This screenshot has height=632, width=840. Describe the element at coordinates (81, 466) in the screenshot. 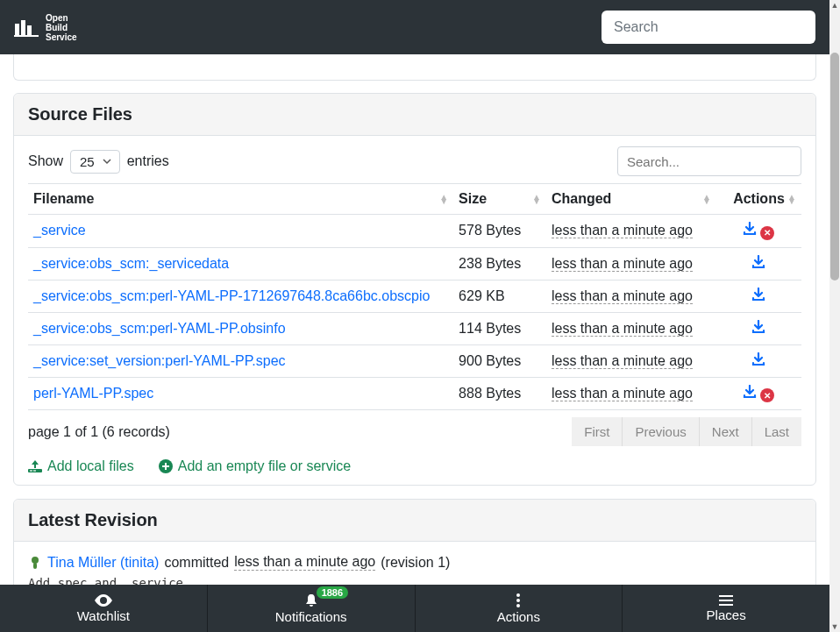

I see `add-local-files-link: Add local files` at that location.